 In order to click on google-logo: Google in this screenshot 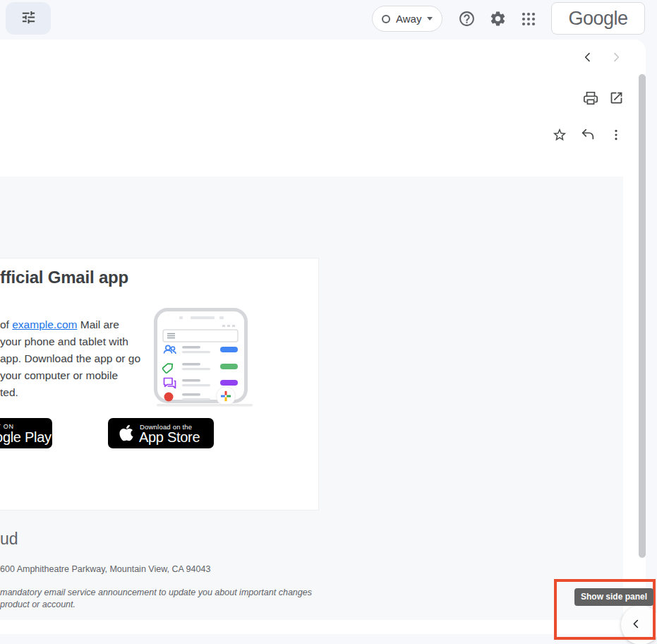, I will do `click(598, 18)`.